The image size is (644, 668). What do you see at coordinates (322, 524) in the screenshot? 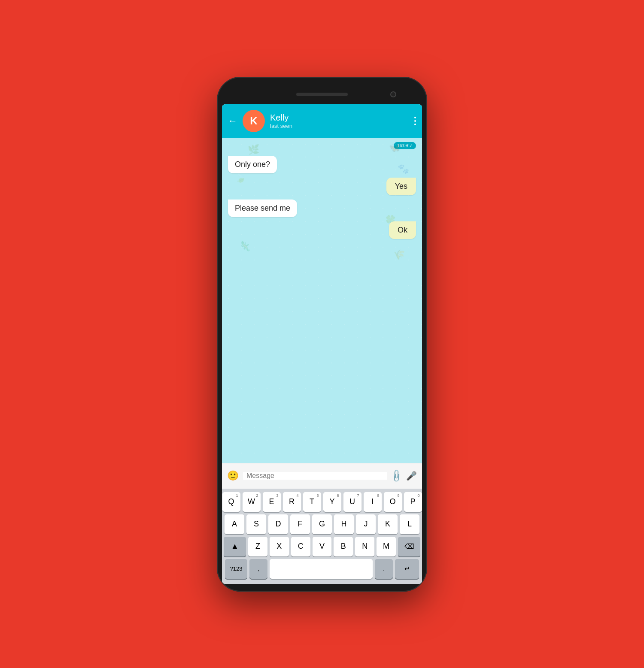
I see `key-g: G` at bounding box center [322, 524].